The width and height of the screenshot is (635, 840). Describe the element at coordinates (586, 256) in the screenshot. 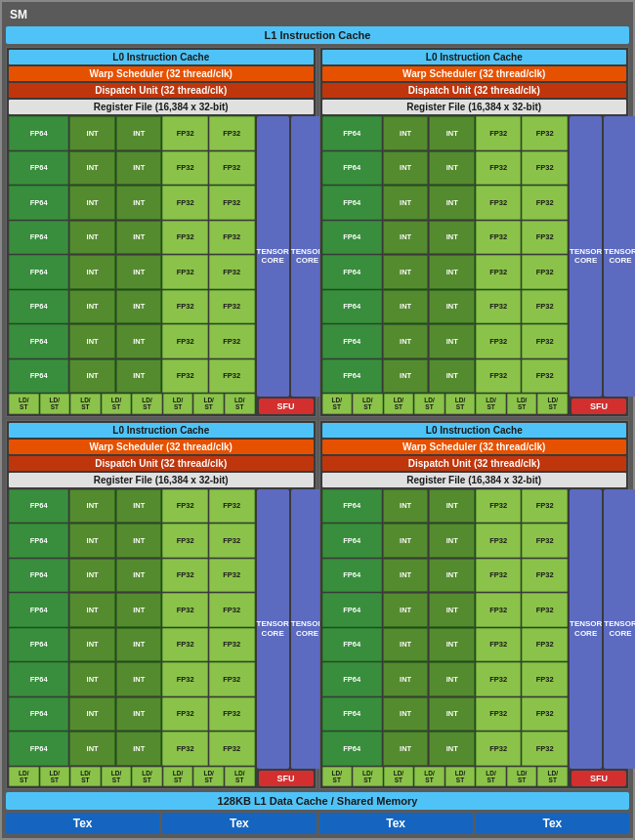

I see `tensor-core-3: TENSORCORE` at that location.